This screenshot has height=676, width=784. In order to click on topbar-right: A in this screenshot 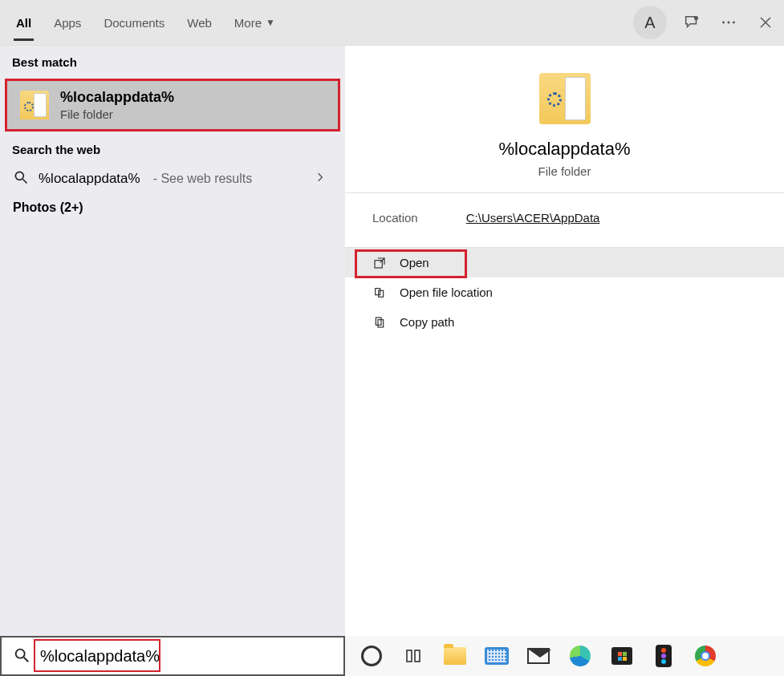, I will do `click(705, 22)`.